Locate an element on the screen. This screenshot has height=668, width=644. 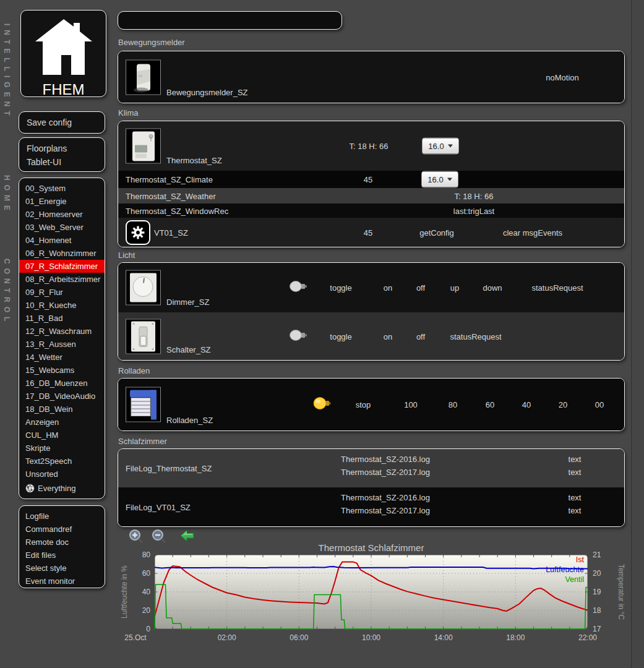
svg-text: 10:00 is located at coordinates (371, 638).